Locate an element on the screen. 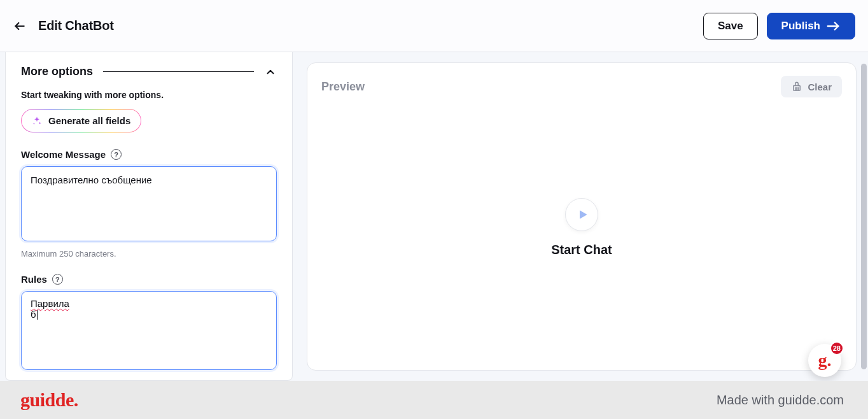  start-chat-label: Start Chat is located at coordinates (582, 250).